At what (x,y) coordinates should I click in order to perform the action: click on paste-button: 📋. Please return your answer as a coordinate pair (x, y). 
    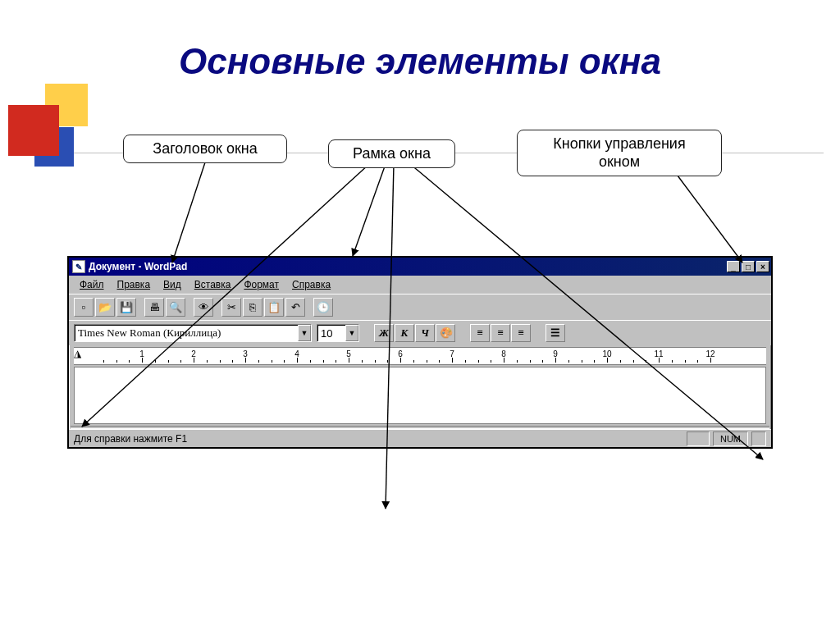
    Looking at the image, I should click on (274, 307).